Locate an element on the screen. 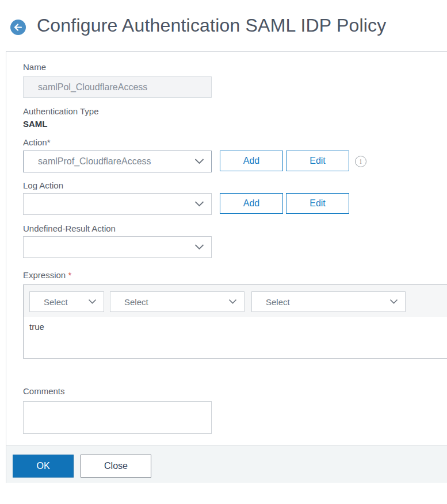 This screenshot has width=447, height=504. page-title: Configure Authentication SAML IDP Policy is located at coordinates (212, 25).